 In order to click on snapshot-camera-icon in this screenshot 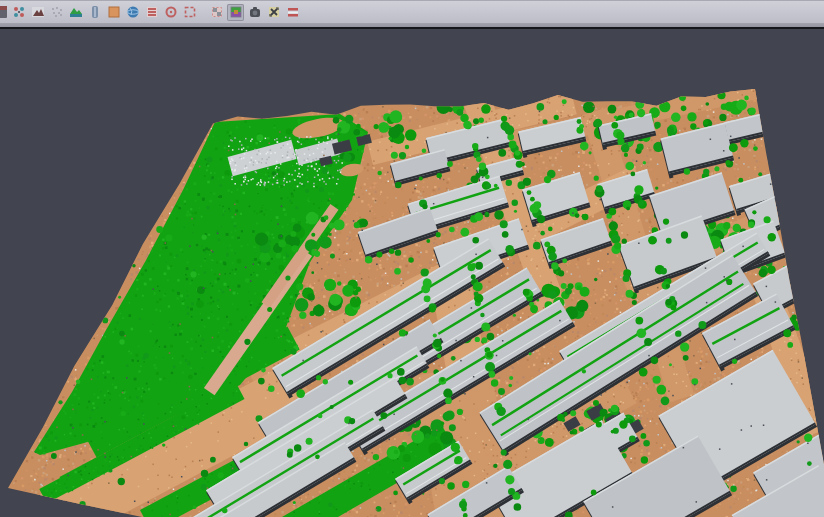, I will do `click(255, 12)`.